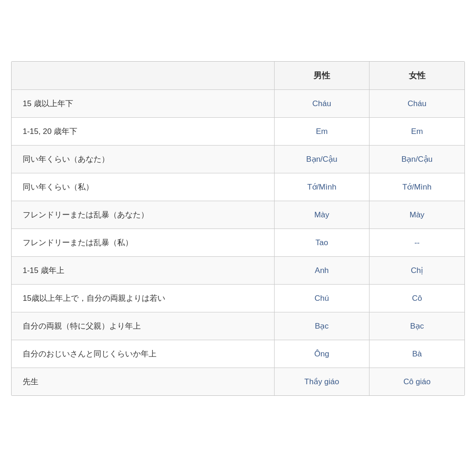 The height and width of the screenshot is (457, 476). What do you see at coordinates (417, 382) in the screenshot?
I see `cell-female: Cô giáo` at bounding box center [417, 382].